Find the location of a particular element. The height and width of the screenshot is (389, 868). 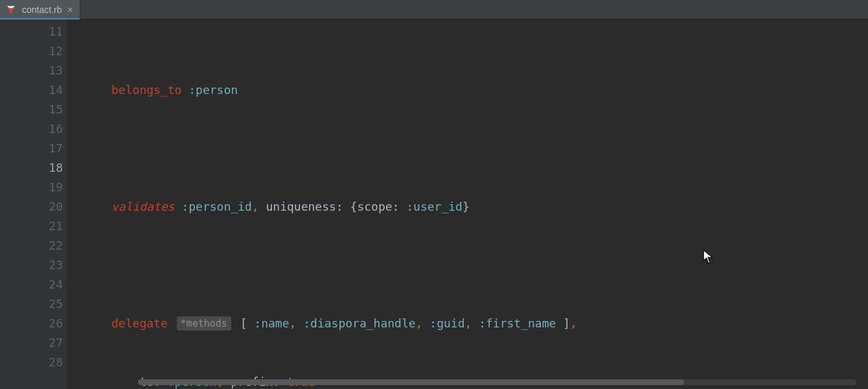

line-number: 12 is located at coordinates (31, 51).